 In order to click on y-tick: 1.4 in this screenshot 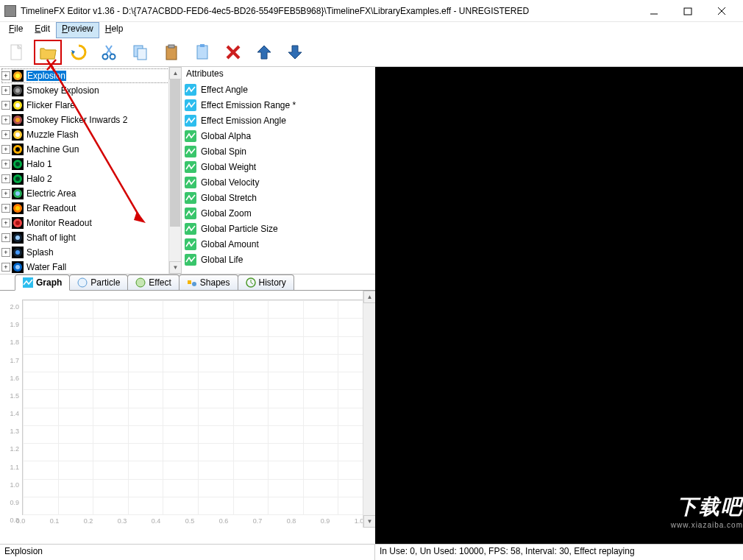, I will do `click(15, 414)`.